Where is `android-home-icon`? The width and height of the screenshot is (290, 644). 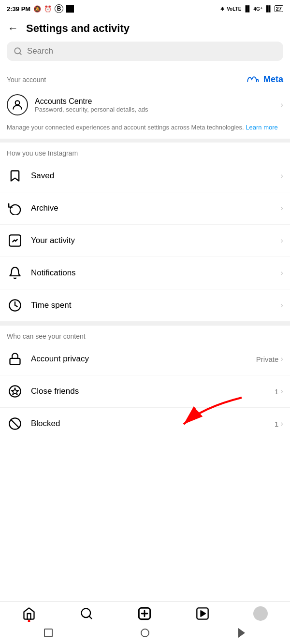
android-home-icon is located at coordinates (145, 633).